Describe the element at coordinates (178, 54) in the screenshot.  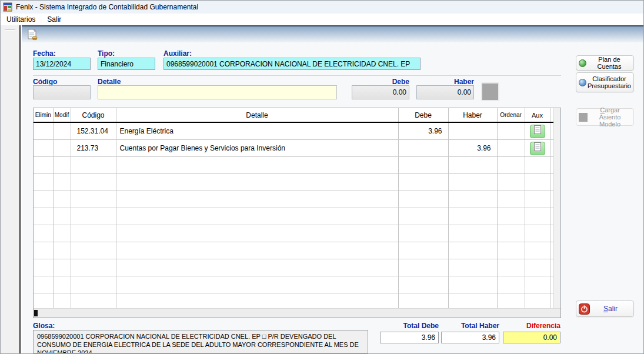
I see `auxiliar-label: Auxiliar:` at that location.